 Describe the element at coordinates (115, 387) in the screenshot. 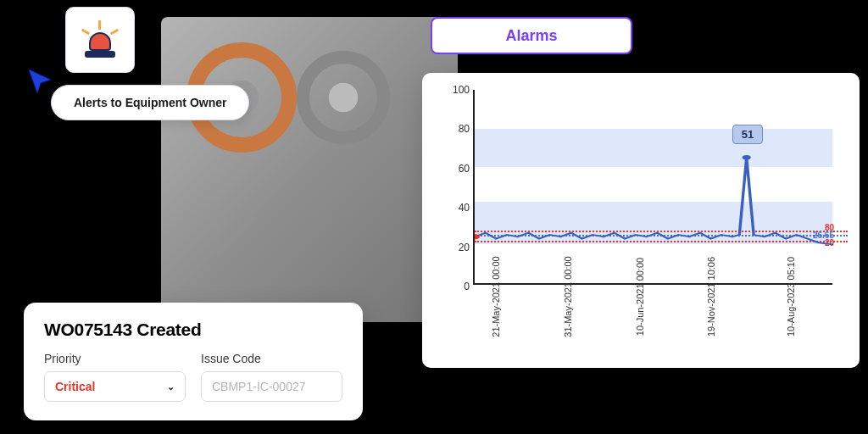

I see `priority-select: Critical ⌄` at that location.